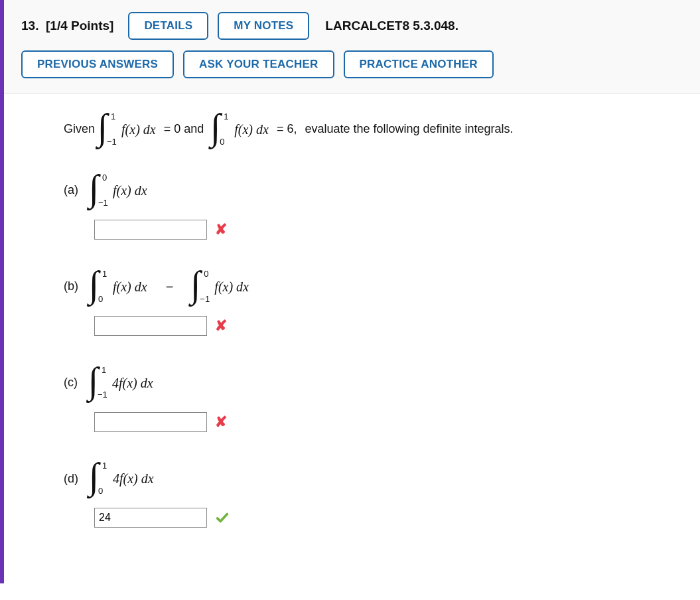 The image size is (700, 600). Describe the element at coordinates (80, 129) in the screenshot. I see `given-lead: Given` at that location.